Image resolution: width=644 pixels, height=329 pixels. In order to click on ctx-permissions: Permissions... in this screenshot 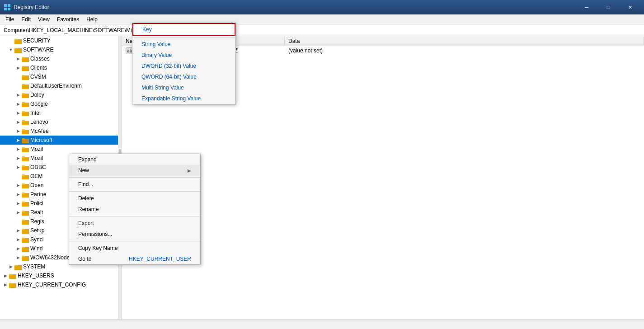, I will do `click(135, 234)`.